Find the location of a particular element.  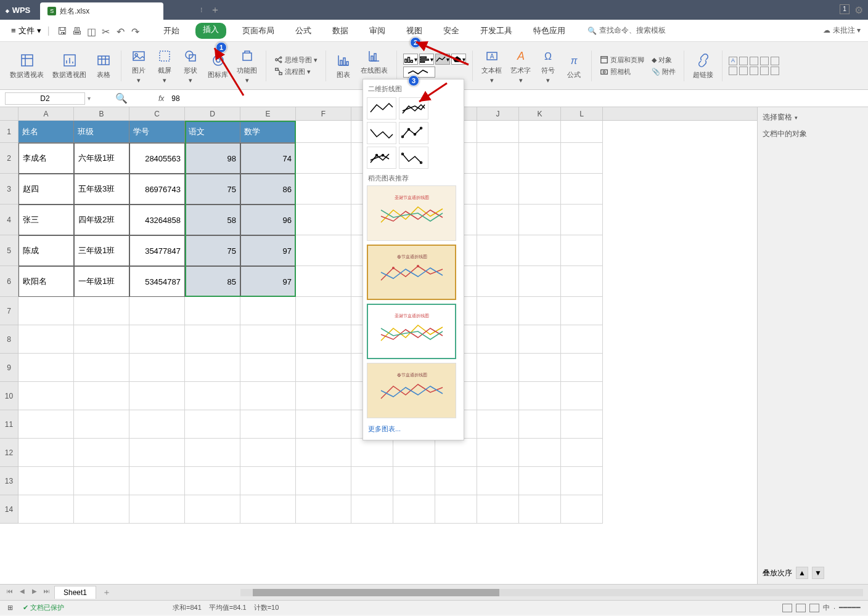

column-header: C is located at coordinates (157, 113).